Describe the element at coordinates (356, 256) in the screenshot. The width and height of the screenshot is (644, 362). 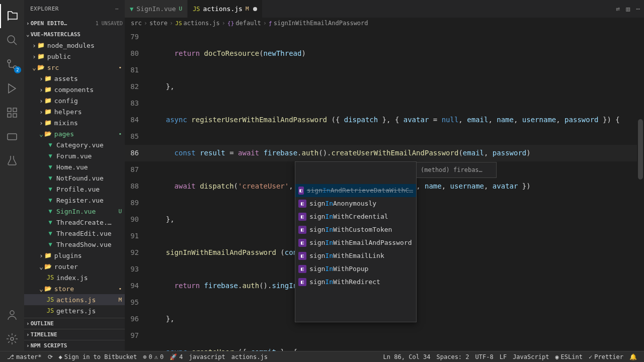
I see `autocomplete-item: ◧signInWithEmailLink` at that location.